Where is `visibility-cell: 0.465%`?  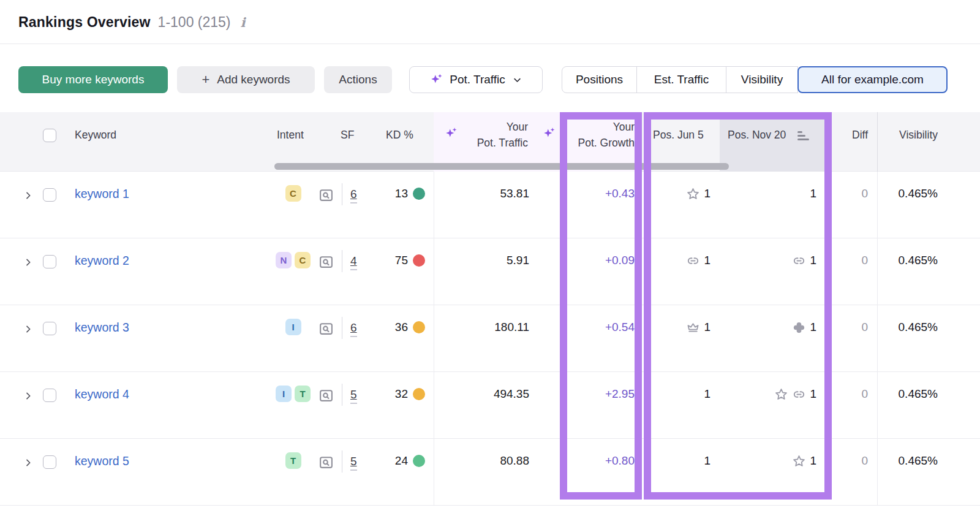 visibility-cell: 0.465% is located at coordinates (929, 321).